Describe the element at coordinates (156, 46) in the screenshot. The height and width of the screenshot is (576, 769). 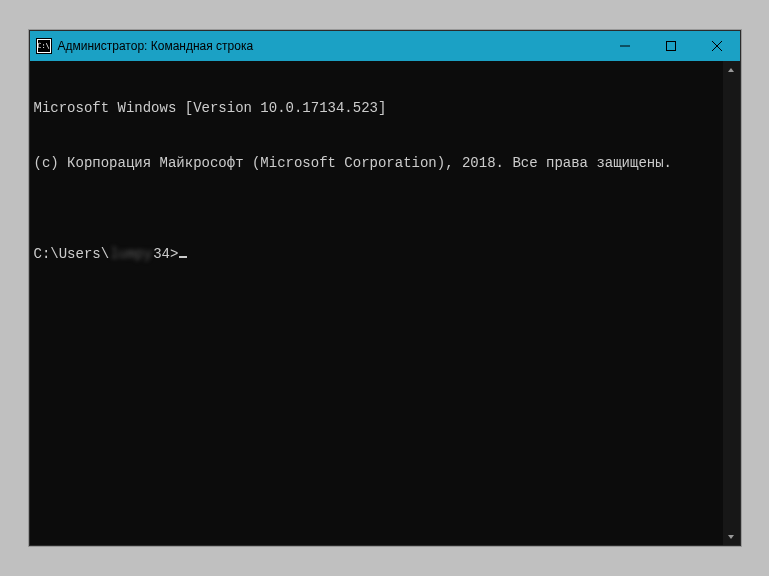
I see `window-title: Администратор: Командная строка` at that location.